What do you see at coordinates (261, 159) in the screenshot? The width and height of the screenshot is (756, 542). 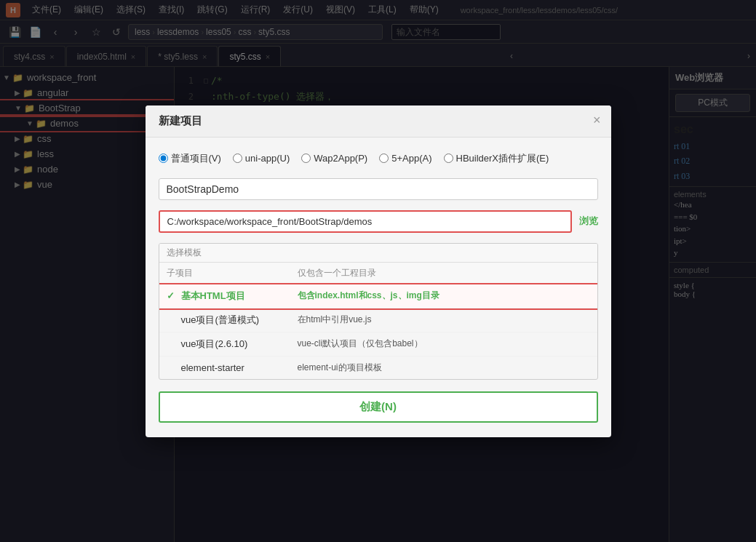 I see `radio-uniapp: uni-app(U)` at bounding box center [261, 159].